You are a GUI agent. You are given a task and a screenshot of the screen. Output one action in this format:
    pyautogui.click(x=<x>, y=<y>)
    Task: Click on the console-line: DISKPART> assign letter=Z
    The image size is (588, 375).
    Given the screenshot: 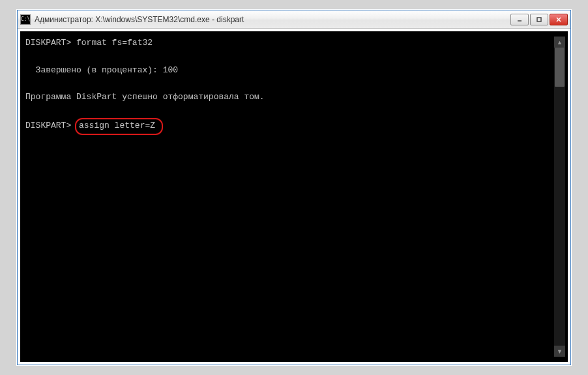 What is the action you would take?
    pyautogui.click(x=289, y=127)
    